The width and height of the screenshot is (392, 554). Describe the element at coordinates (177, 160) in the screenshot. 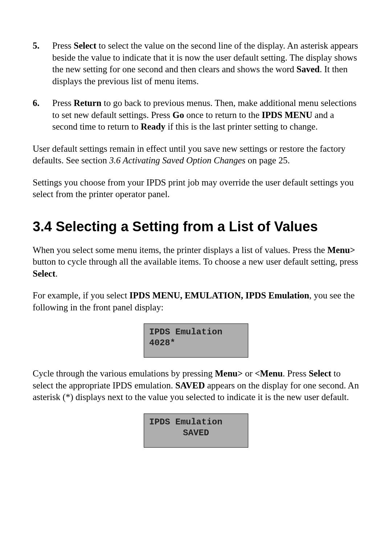

I see `italic-section-ref: 3.6 Activating Saved Option Changes` at that location.